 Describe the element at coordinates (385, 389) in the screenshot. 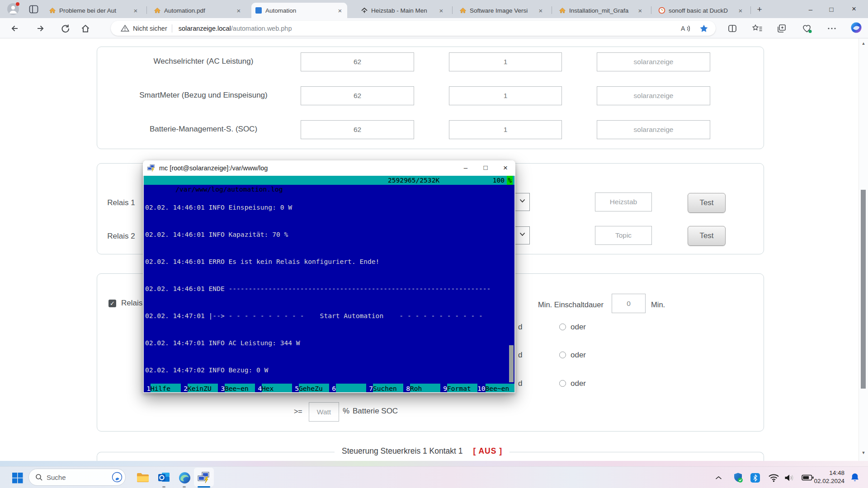

I see `fkey-7: 7Suchen` at that location.